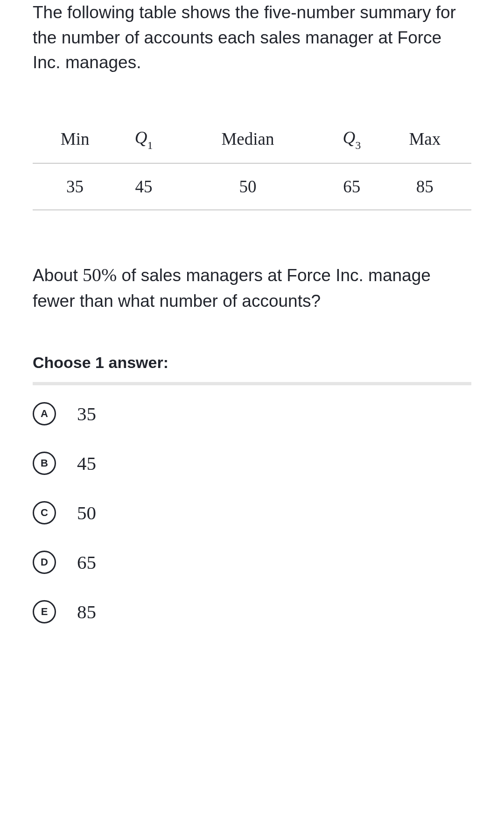  What do you see at coordinates (44, 562) in the screenshot?
I see `radio-icon: D` at bounding box center [44, 562].